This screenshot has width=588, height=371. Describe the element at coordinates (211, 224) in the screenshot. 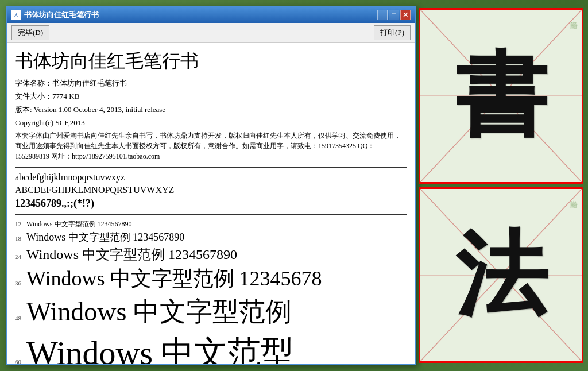

I see `sample-12: 12 Windows 中文字型范例 1234567890` at that location.